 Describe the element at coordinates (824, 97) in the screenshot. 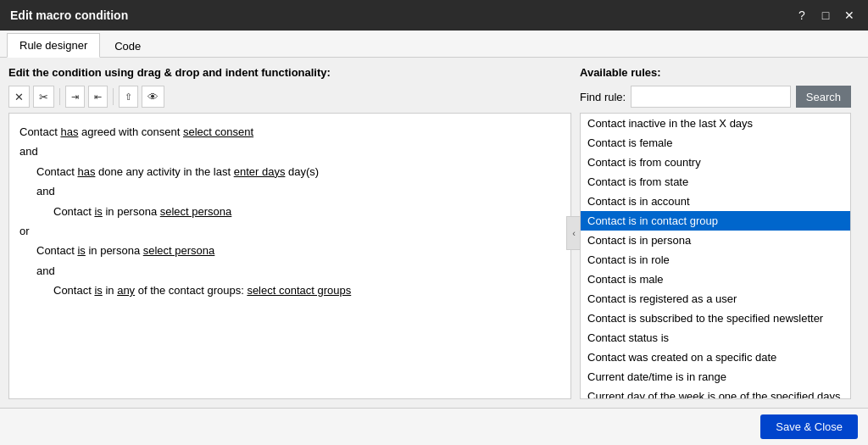

I see `search-button: Search` at that location.